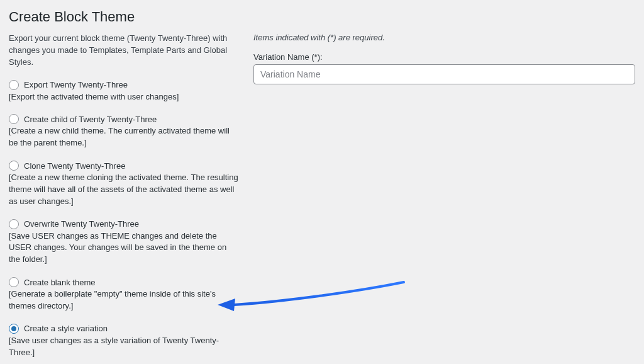 The width and height of the screenshot is (644, 364). What do you see at coordinates (14, 224) in the screenshot?
I see `radio-overwrite` at bounding box center [14, 224].